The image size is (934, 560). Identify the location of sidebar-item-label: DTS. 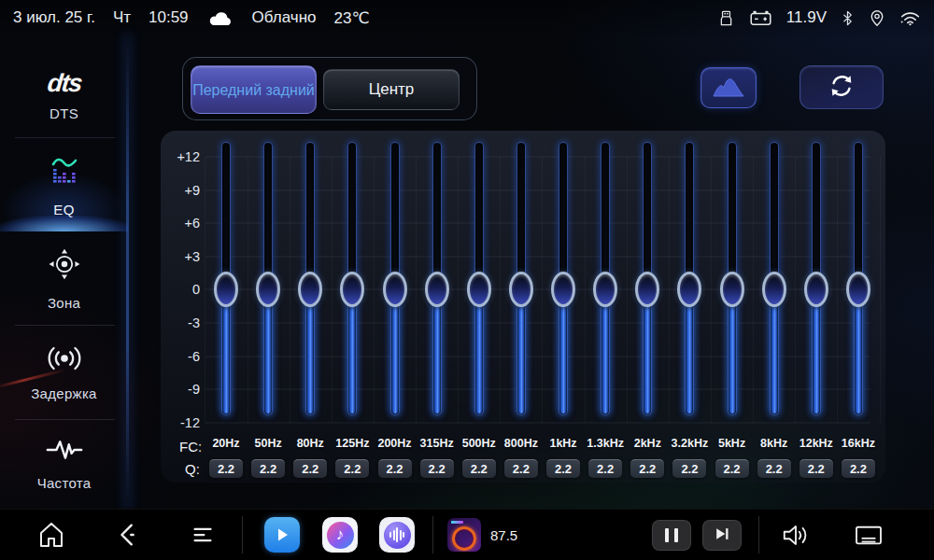
(64, 114).